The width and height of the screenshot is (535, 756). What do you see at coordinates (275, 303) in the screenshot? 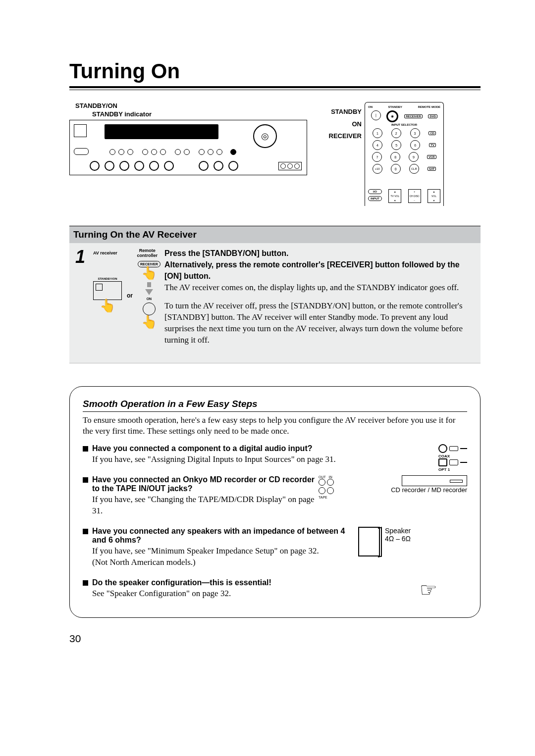
I see `section-body: 1 AV receiver Remote controller STANDBY/…` at bounding box center [275, 303].